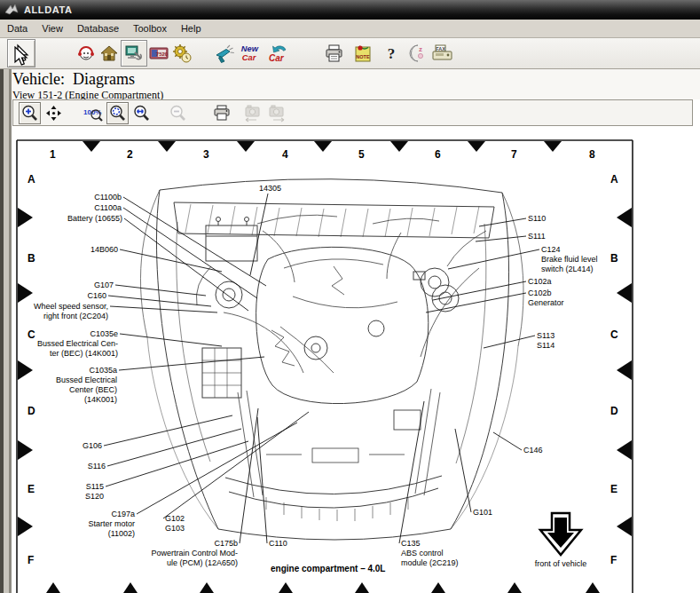  Describe the element at coordinates (614, 179) in the screenshot. I see `grid-row-label-right: A` at that location.